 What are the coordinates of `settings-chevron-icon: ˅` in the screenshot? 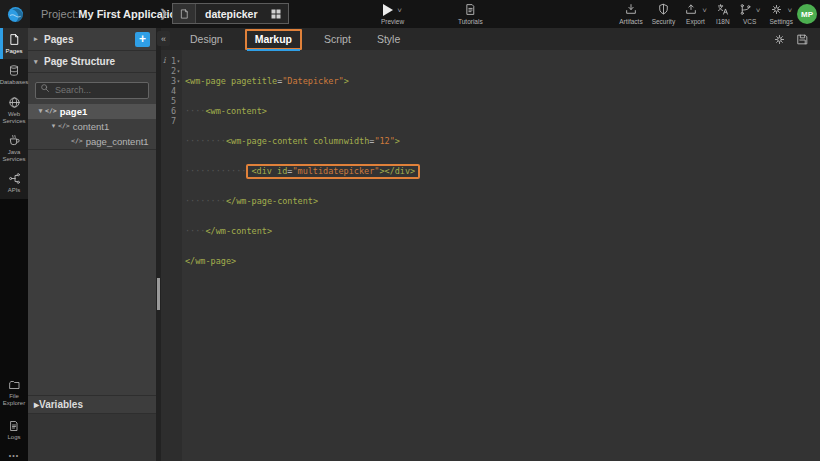 It's located at (790, 11).